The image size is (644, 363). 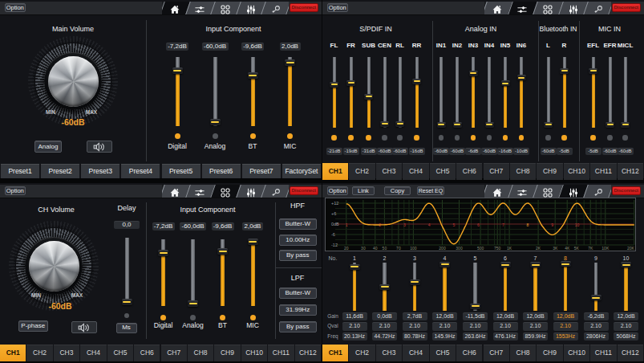 What do you see at coordinates (335, 224) in the screenshot?
I see `svg-text: 0dB` at bounding box center [335, 224].